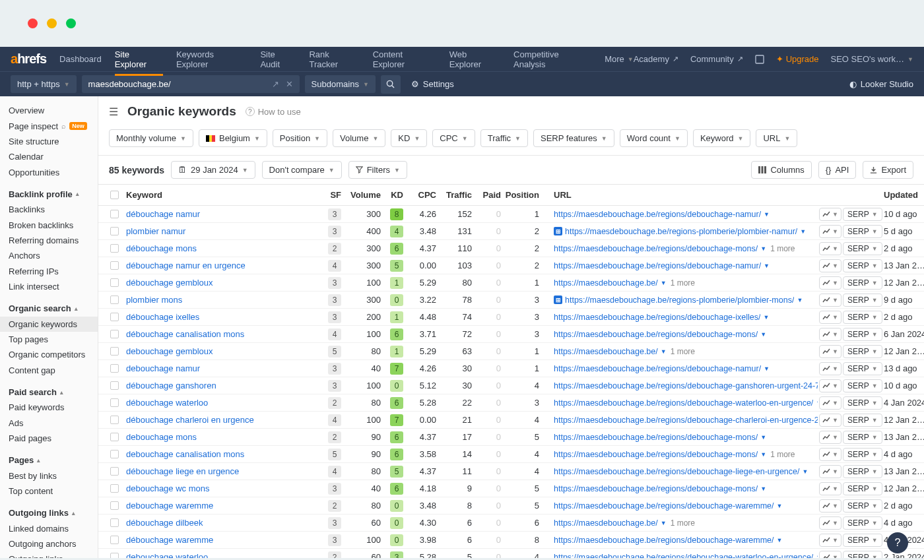 This screenshot has width=924, height=560. Describe the element at coordinates (49, 459) in the screenshot. I see `sidebar-header-pages: Pages▴` at that location.